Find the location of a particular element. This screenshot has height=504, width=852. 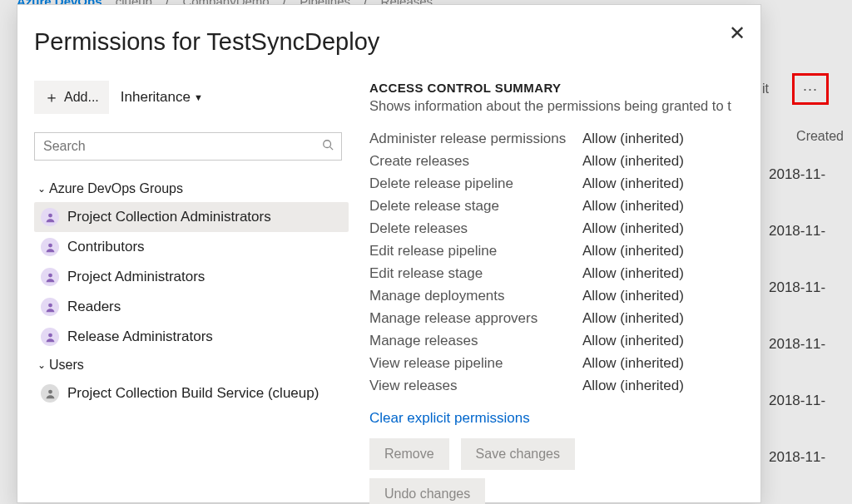

perm-label: Manage deployments is located at coordinates (476, 296).